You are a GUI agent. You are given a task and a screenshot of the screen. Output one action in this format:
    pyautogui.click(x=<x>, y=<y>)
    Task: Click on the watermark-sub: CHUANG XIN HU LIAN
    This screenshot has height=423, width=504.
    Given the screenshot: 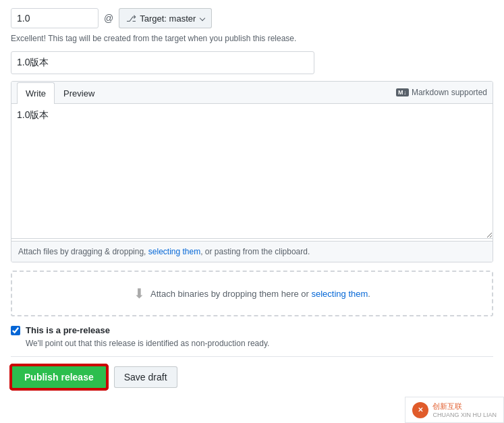 What is the action you would take?
    pyautogui.click(x=464, y=415)
    